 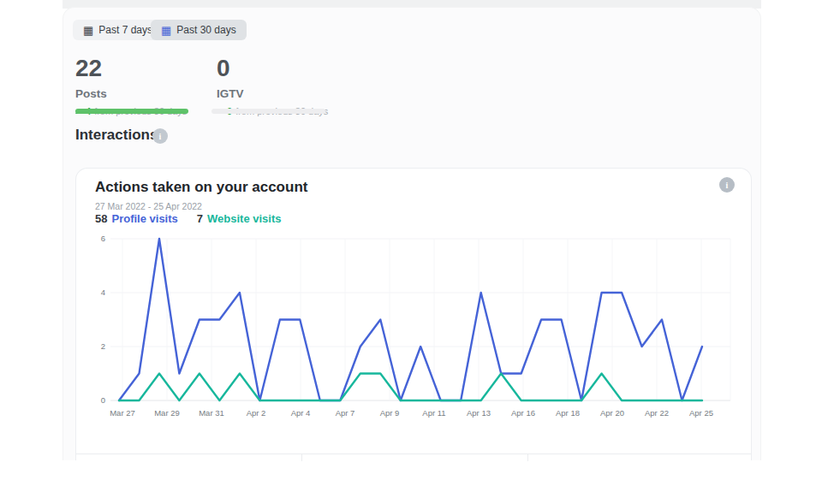 I want to click on svg-text: Mar 29, so click(x=167, y=412).